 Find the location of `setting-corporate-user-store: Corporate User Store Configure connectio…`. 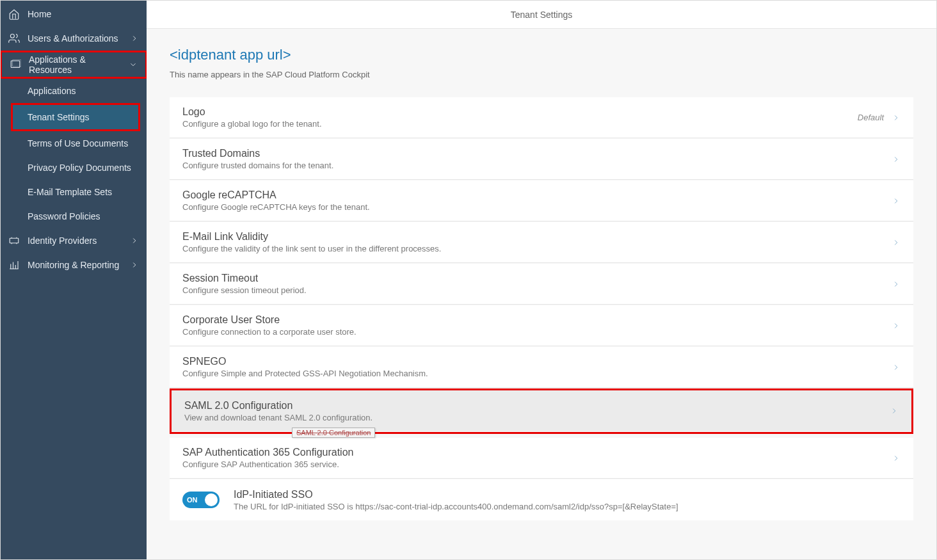

setting-corporate-user-store: Corporate User Store Configure connectio… is located at coordinates (541, 326).